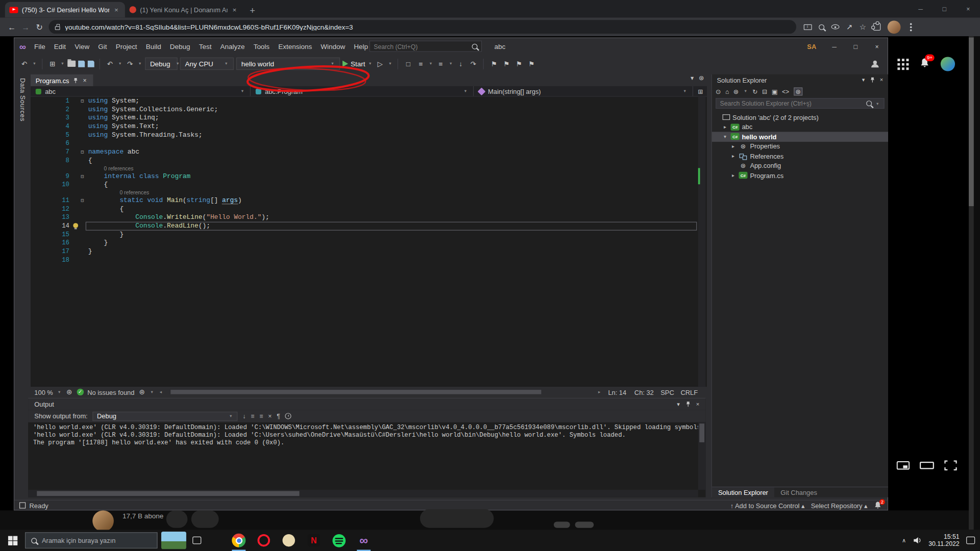 The image size is (980, 551). I want to click on code-line: 16 }, so click(369, 243).